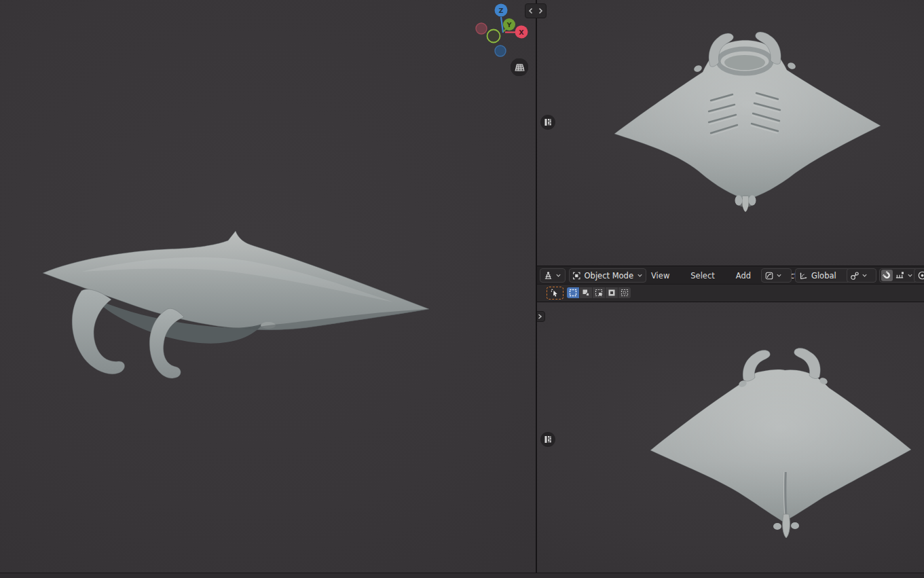 The width and height of the screenshot is (924, 578). Describe the element at coordinates (519, 67) in the screenshot. I see `toggle-orthographic-button` at that location.